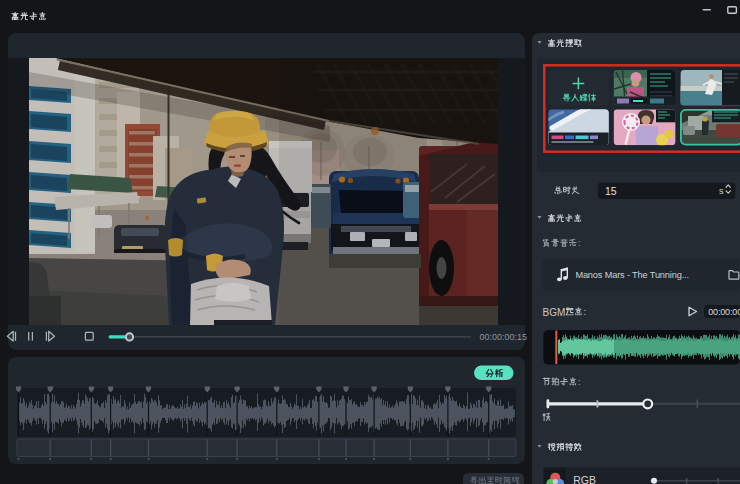 The image size is (740, 484). I want to click on svg-text: Manos Mars - The Tunning..., so click(632, 275).